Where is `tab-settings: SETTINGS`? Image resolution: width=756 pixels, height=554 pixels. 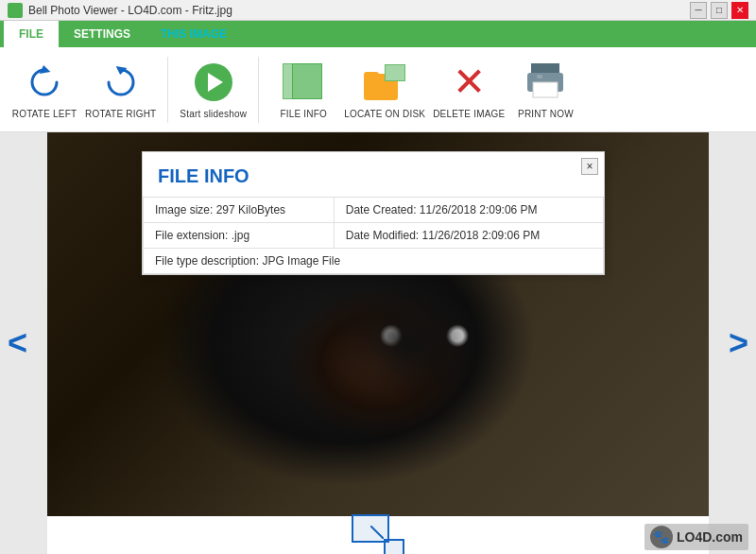
tab-settings: SETTINGS is located at coordinates (102, 34).